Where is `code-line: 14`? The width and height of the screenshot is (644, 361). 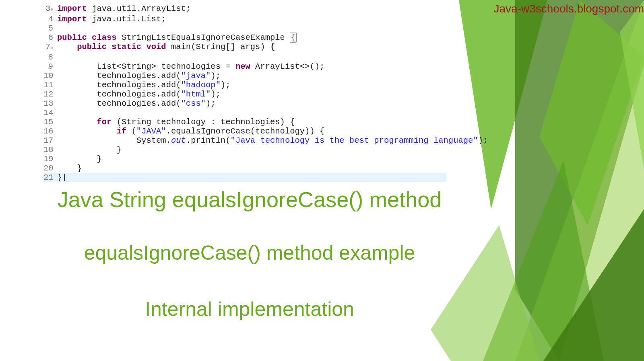 code-line: 14 is located at coordinates (245, 113).